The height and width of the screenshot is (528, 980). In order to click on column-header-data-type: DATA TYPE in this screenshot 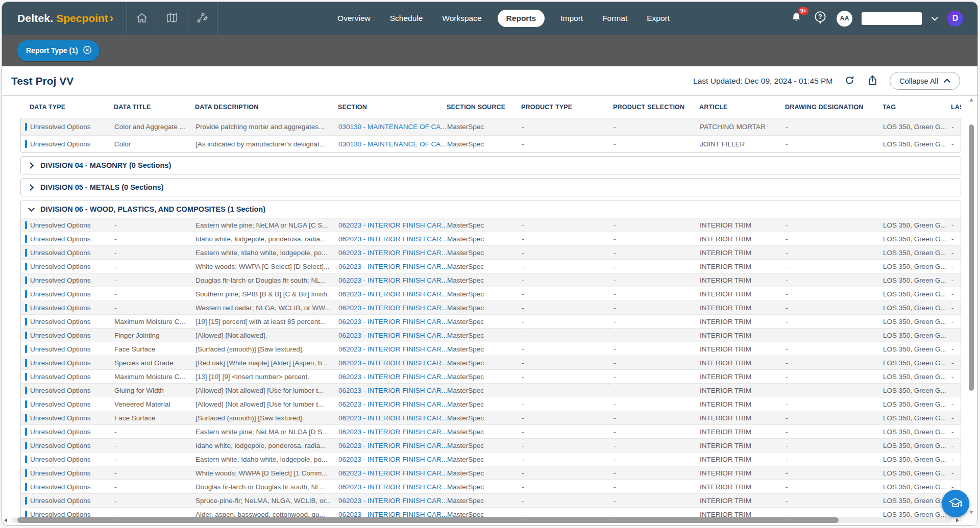, I will do `click(67, 107)`.